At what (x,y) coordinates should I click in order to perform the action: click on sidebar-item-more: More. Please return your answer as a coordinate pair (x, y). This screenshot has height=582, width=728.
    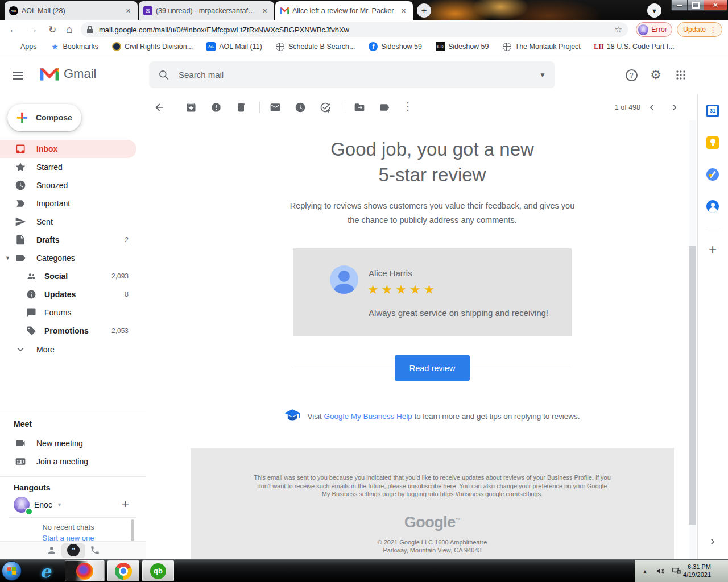
    Looking at the image, I should click on (68, 350).